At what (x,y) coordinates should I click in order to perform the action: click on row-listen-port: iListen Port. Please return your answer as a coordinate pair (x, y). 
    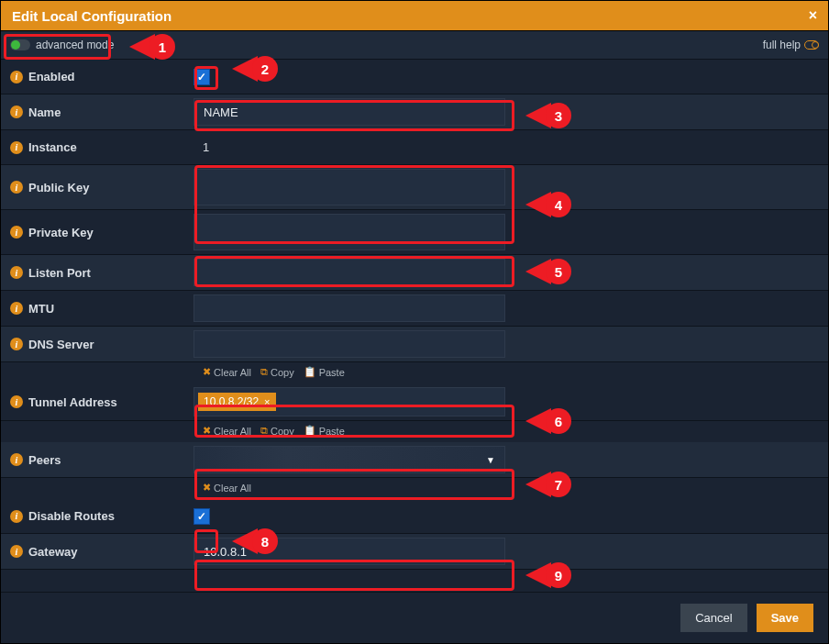
    Looking at the image, I should click on (414, 273).